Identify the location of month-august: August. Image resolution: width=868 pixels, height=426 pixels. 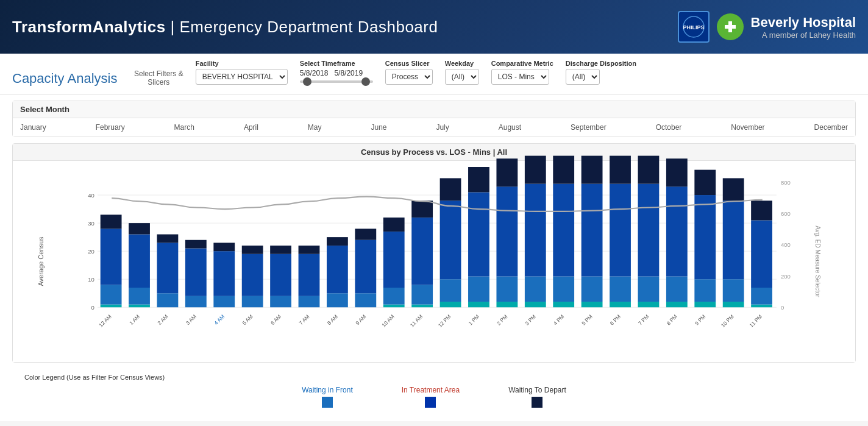
(510, 127).